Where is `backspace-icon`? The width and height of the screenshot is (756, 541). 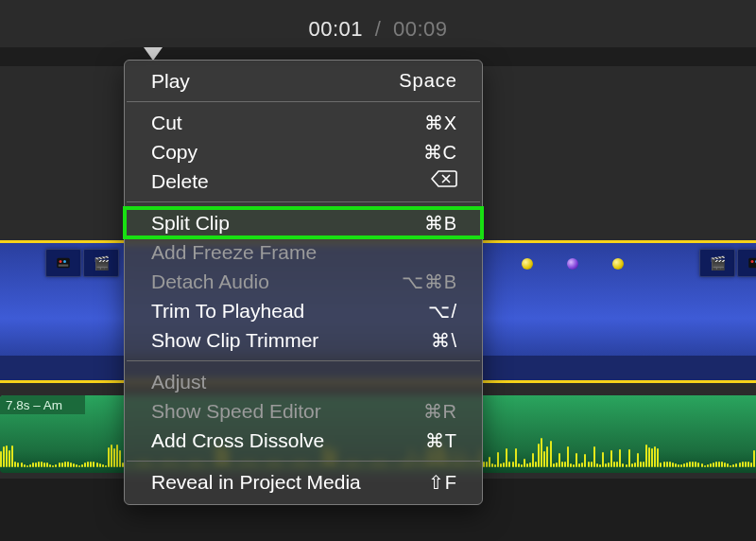 backspace-icon is located at coordinates (444, 179).